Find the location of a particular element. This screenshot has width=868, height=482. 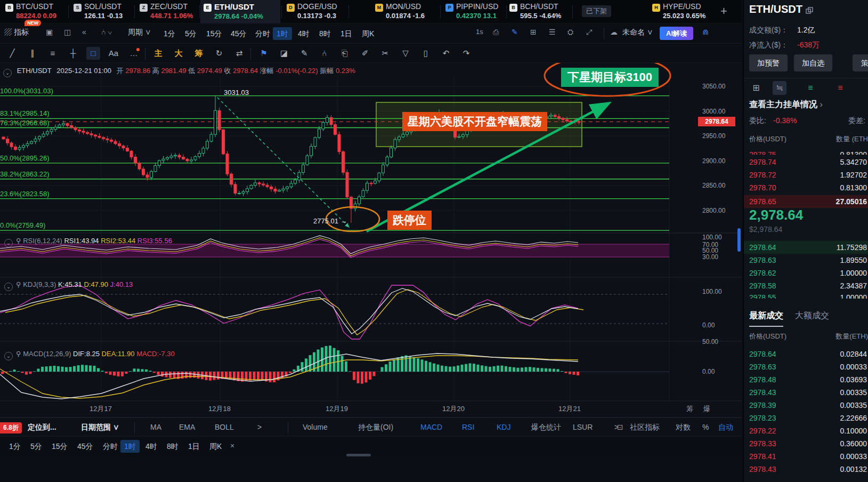

log-scale-button: 对数 is located at coordinates (683, 428).